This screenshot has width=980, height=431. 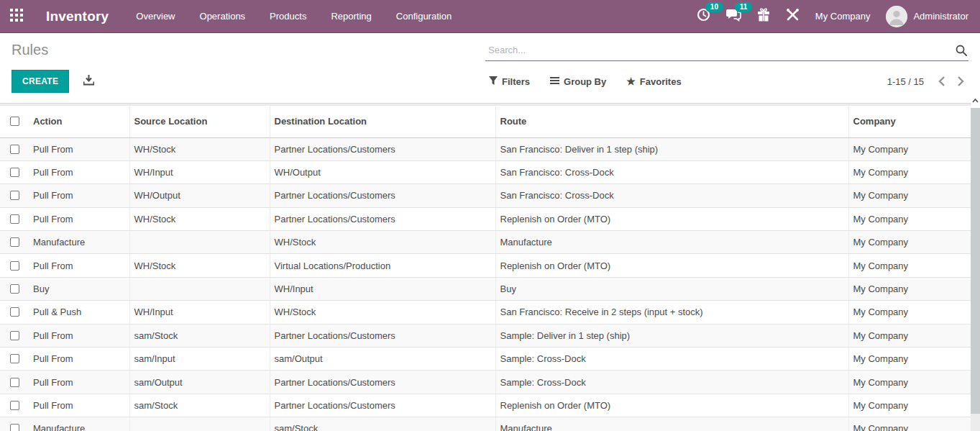 What do you see at coordinates (733, 16) in the screenshot?
I see `messages-button: 11` at bounding box center [733, 16].